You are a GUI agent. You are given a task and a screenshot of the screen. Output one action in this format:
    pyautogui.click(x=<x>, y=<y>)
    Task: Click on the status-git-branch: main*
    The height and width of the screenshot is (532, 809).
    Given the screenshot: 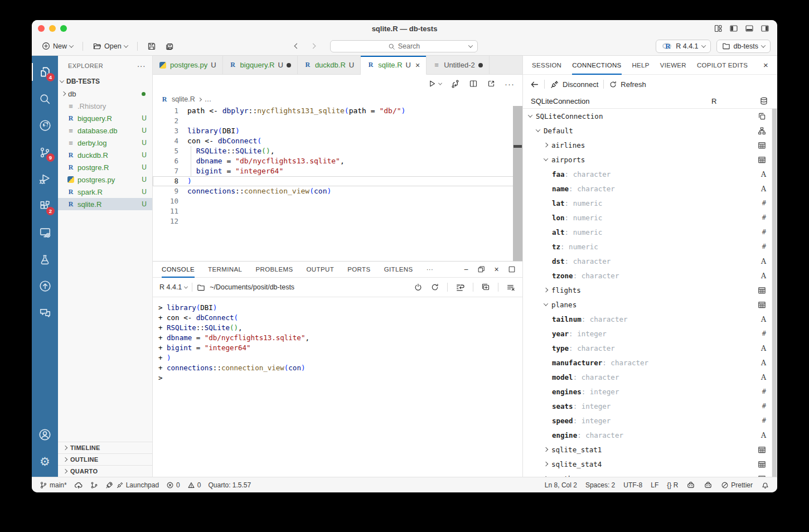 What is the action you would take?
    pyautogui.click(x=54, y=485)
    